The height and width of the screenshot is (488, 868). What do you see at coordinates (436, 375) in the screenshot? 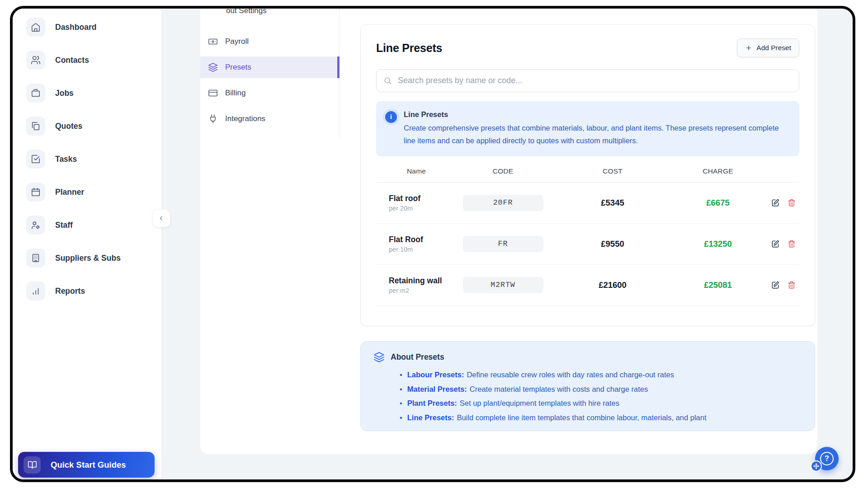
I see `about-item-term: Labour Presets:` at bounding box center [436, 375].